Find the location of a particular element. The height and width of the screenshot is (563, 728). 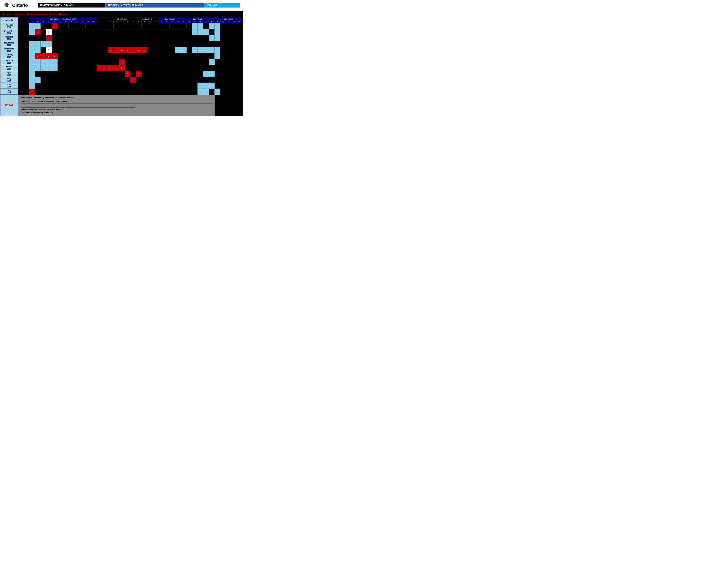

d-feb-sf4 is located at coordinates (212, 62).